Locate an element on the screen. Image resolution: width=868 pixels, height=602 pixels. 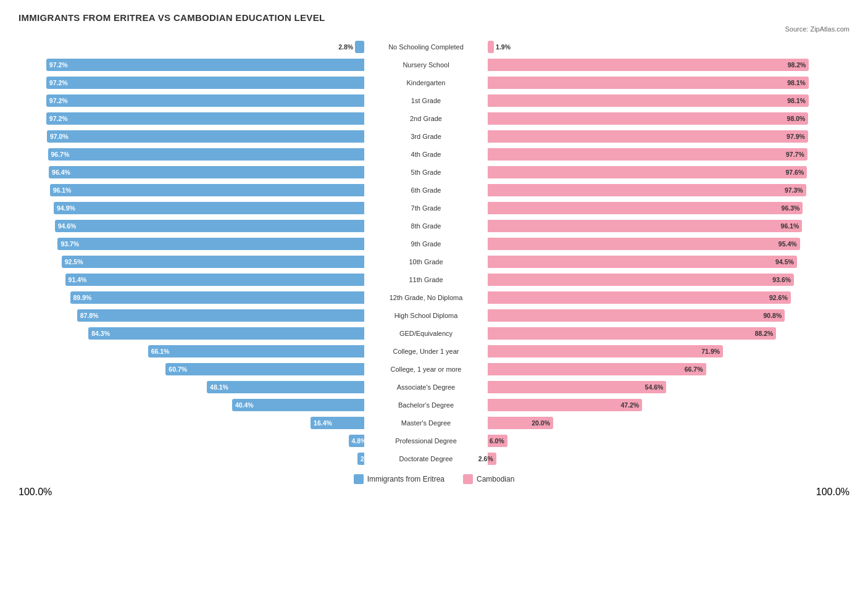
left-bar: 96.7% is located at coordinates (206, 154).